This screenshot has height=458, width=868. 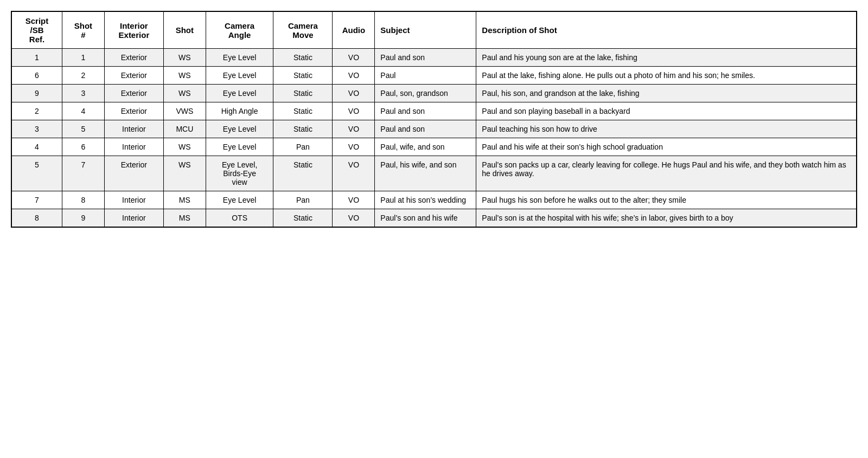 I want to click on table-header-row: Script/SBRef. Shot# InteriorExterior Sho…, so click(x=434, y=30).